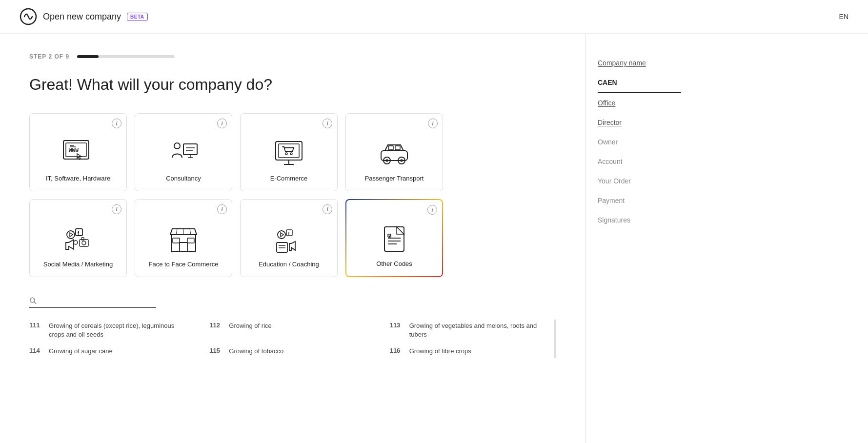 The width and height of the screenshot is (868, 443). What do you see at coordinates (433, 123) in the screenshot?
I see `info-button-transport: i` at bounding box center [433, 123].